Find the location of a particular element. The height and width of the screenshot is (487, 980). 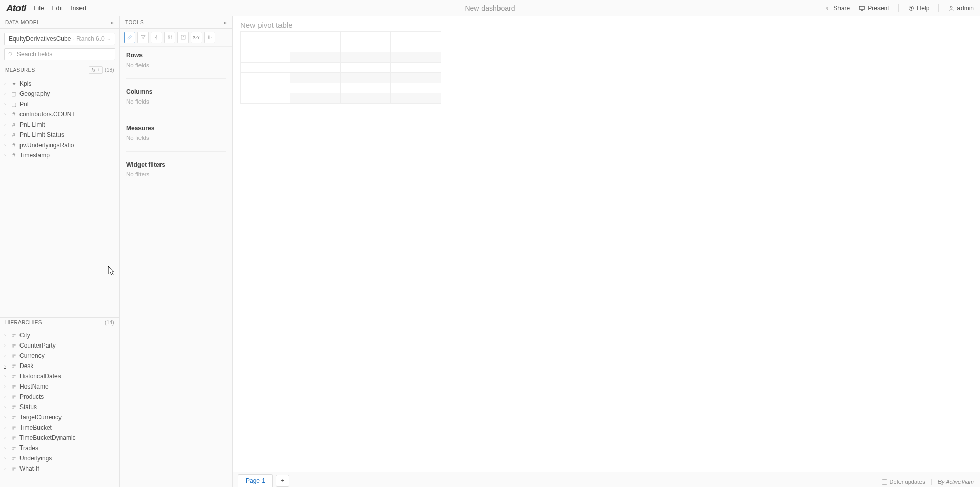

pin-tool-icon is located at coordinates (156, 37).